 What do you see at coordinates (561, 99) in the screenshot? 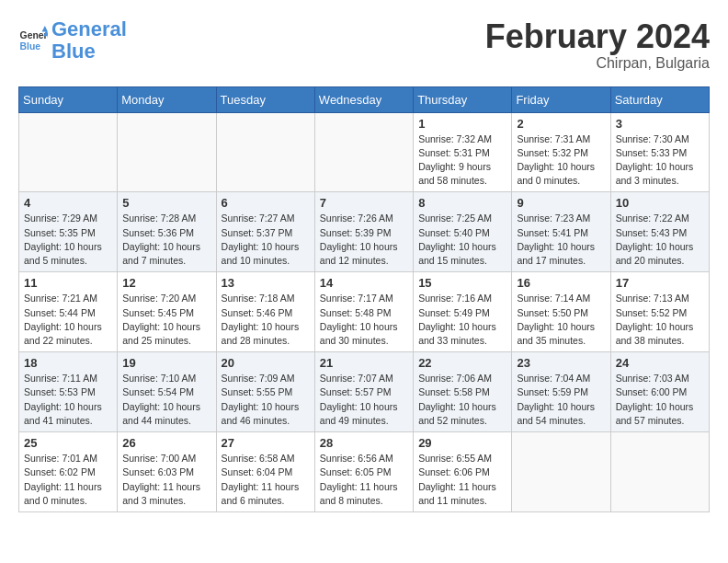
I see `weekday-header-friday: Friday` at bounding box center [561, 99].